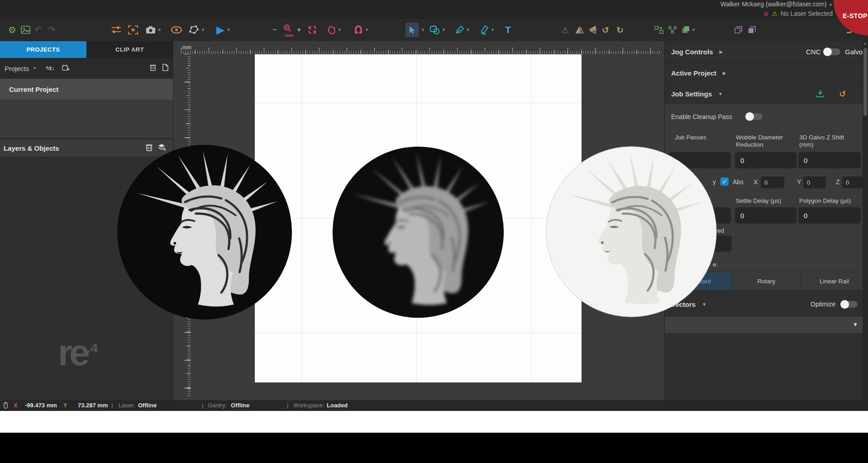  Describe the element at coordinates (694, 73) in the screenshot. I see `active-project-title: Active Project` at that location.